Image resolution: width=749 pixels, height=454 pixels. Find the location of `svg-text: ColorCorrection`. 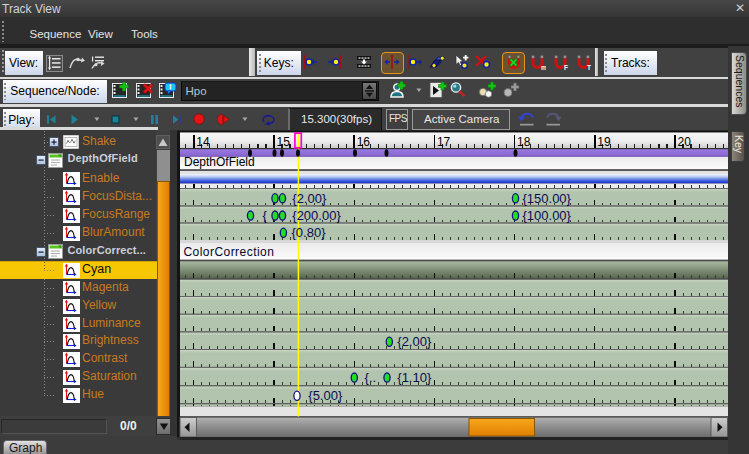

svg-text: ColorCorrection is located at coordinates (230, 252).